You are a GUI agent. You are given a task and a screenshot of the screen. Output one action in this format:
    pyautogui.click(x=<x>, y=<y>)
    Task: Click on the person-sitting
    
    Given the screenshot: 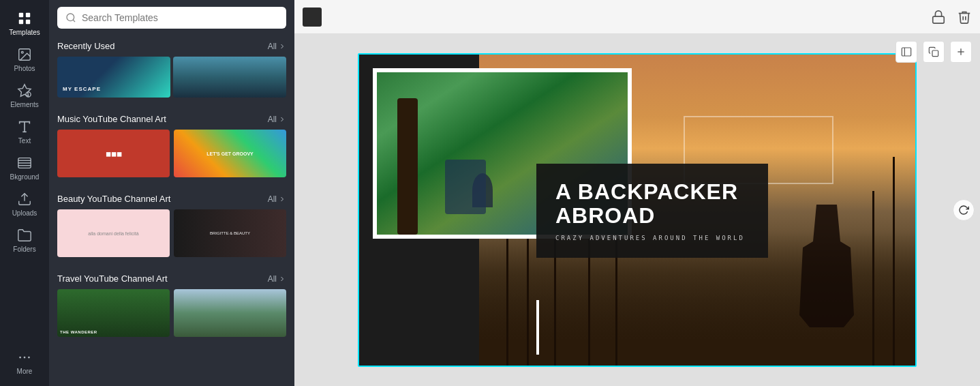 What is the action you would take?
    pyautogui.click(x=483, y=190)
    